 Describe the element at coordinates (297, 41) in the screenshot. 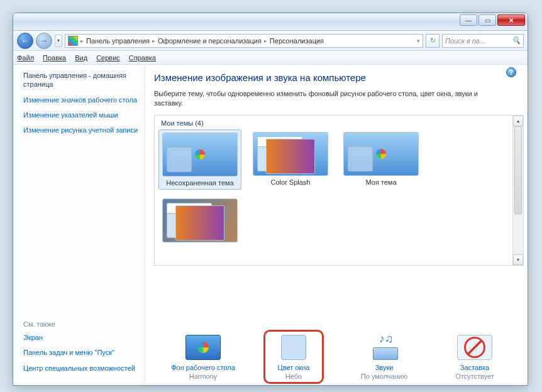

I see `breadcrumb-seg-3: Персонализация` at that location.